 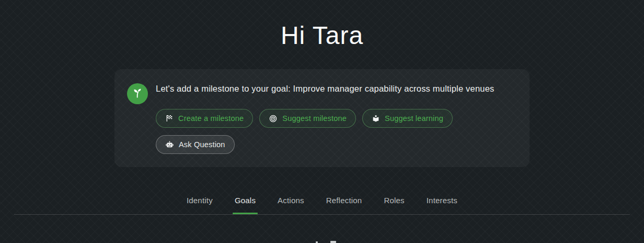 What do you see at coordinates (394, 205) in the screenshot?
I see `tab-roles: Roles` at bounding box center [394, 205].